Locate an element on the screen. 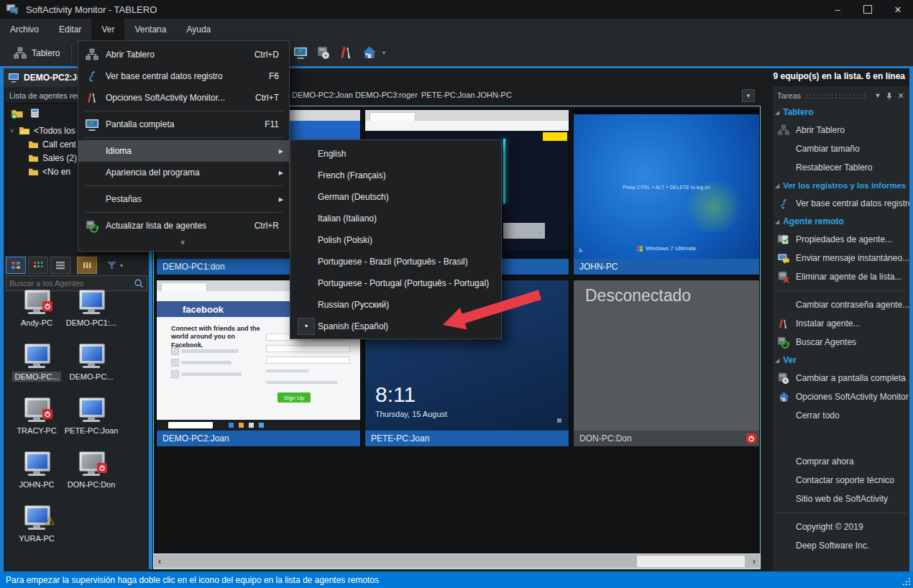  link-comprar-ahora: Comprar ahora is located at coordinates (841, 461).